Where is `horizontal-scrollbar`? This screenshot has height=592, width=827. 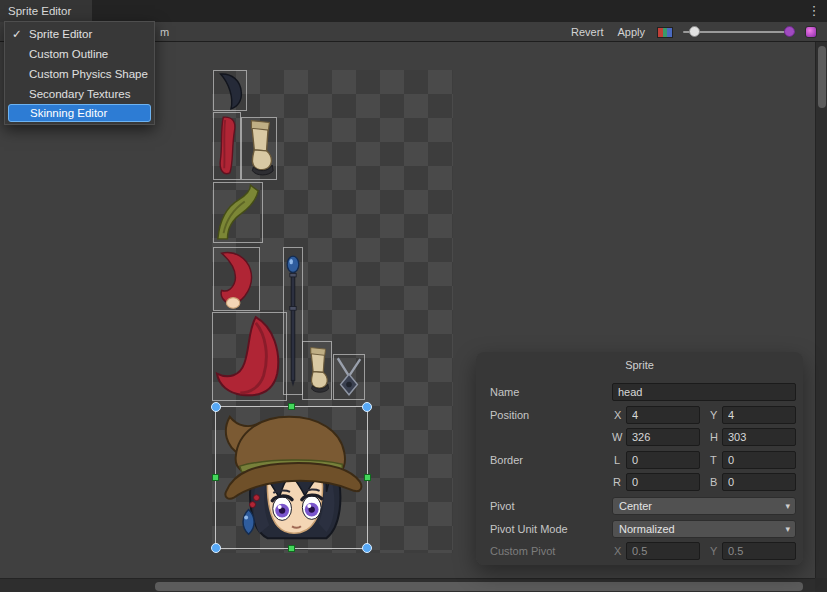 horizontal-scrollbar is located at coordinates (408, 585).